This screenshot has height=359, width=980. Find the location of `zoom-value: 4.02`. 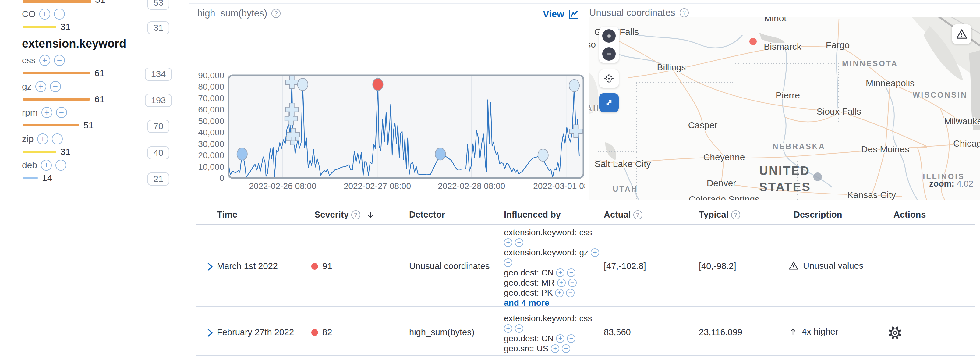

zoom-value: 4.02 is located at coordinates (965, 183).